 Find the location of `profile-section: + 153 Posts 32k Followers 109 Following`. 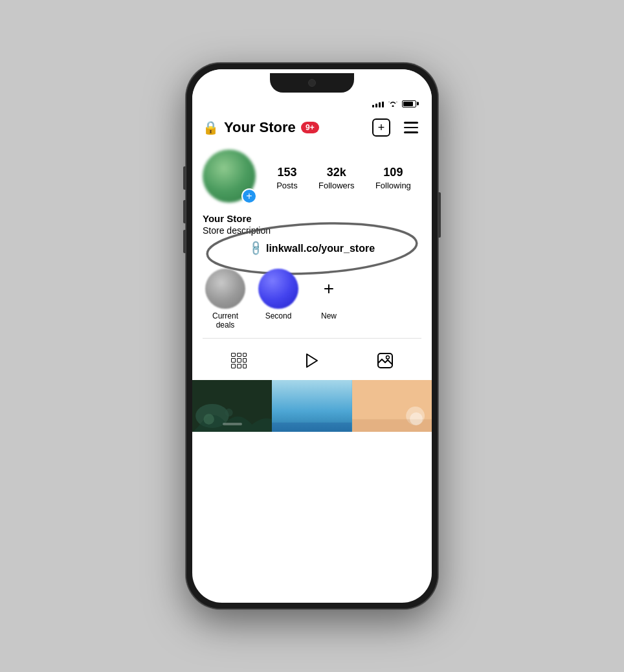

profile-section: + 153 Posts 32k Followers 109 Following is located at coordinates (312, 177).